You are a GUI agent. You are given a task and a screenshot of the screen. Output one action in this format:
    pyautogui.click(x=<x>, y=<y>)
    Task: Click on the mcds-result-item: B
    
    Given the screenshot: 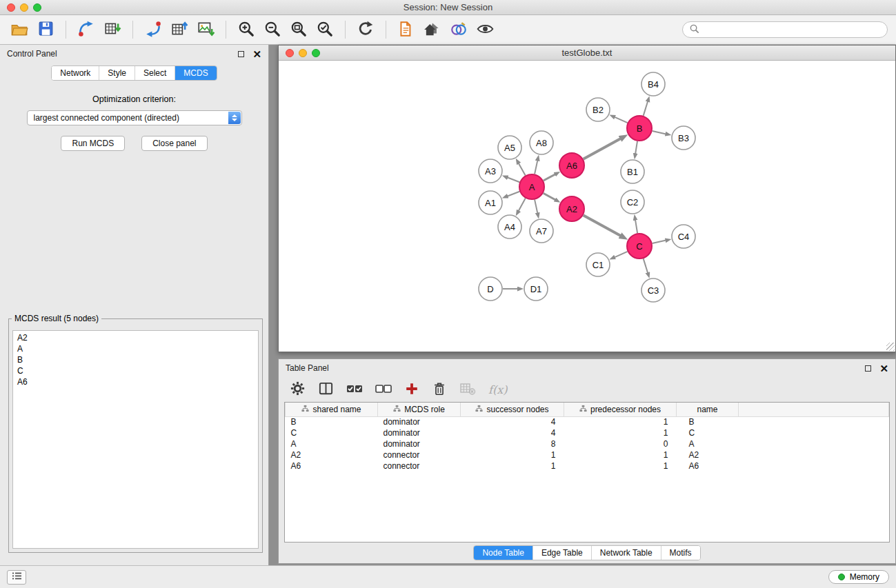 What is the action you would take?
    pyautogui.click(x=135, y=360)
    